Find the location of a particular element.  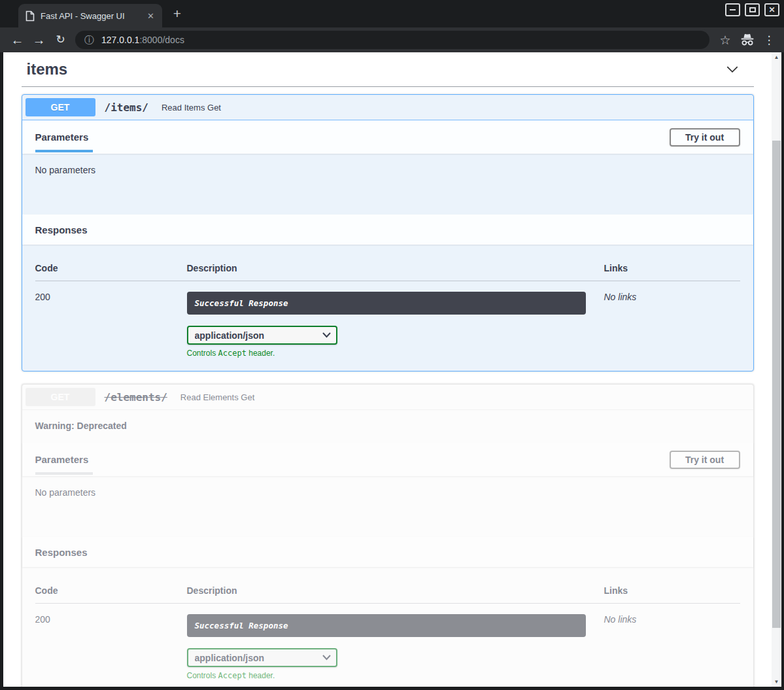

browser-menu-icon: ⋮ is located at coordinates (769, 41).